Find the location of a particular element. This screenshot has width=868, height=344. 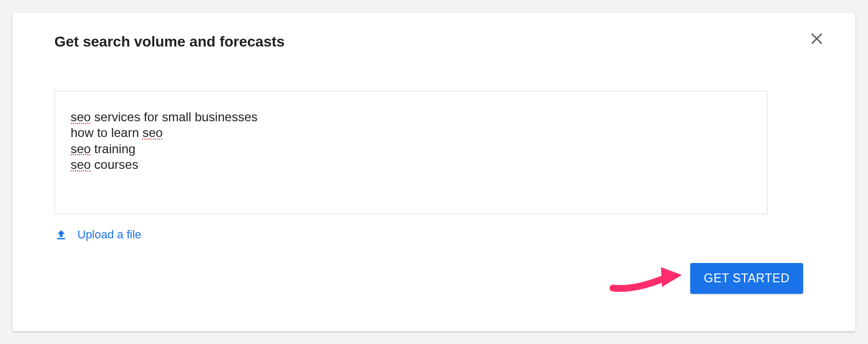

upload-file-link: Upload a file is located at coordinates (437, 235).